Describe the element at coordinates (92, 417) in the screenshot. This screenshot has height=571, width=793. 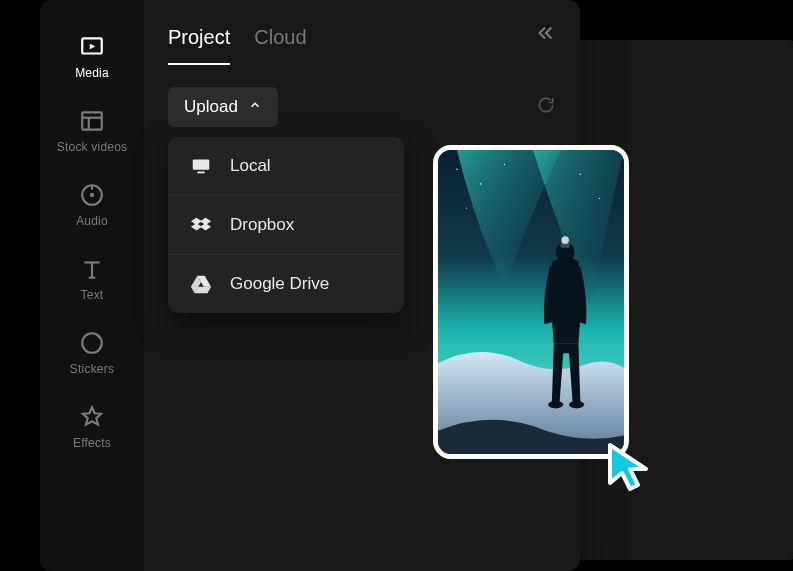
I see `effects-icon` at that location.